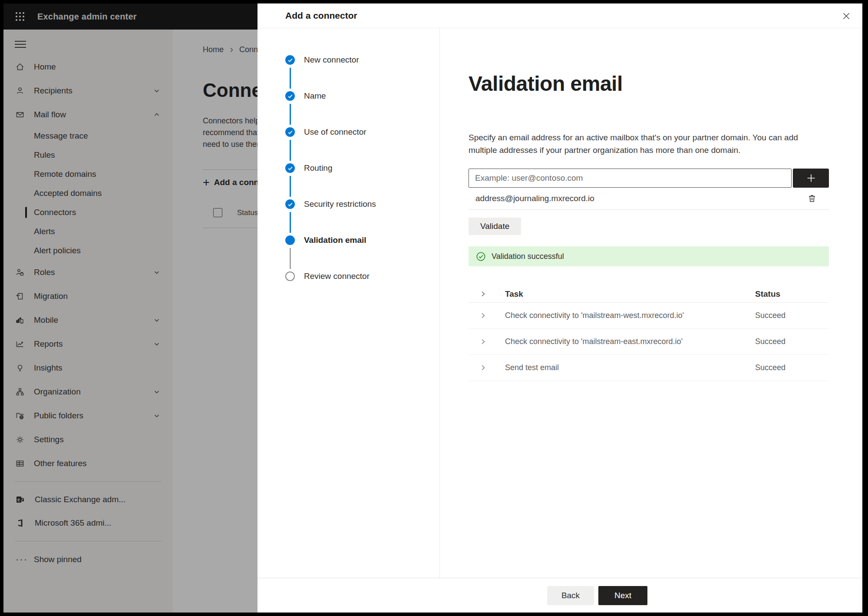  Describe the element at coordinates (362, 254) in the screenshot. I see `step-validation-email: Validation email` at that location.